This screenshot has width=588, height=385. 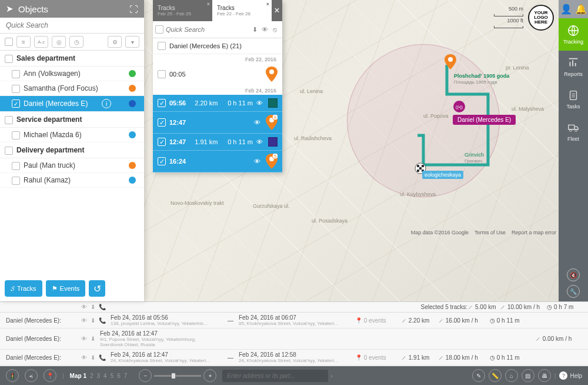 What do you see at coordinates (145, 376) in the screenshot?
I see `zoom-out-icon: −` at bounding box center [145, 376].